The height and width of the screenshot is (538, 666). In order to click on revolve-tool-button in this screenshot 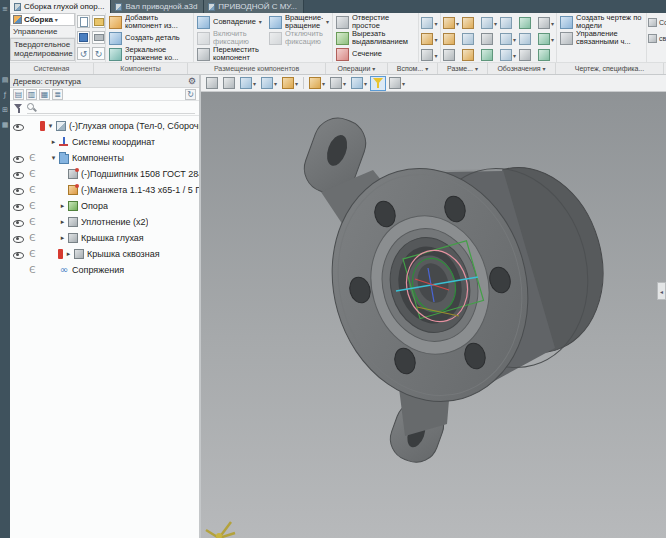, I will do `click(472, 23)`.